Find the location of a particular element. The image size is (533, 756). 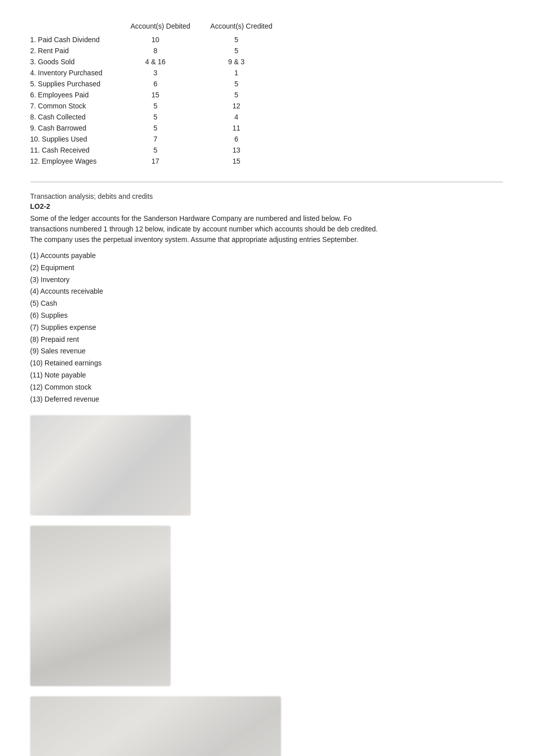

row-debited: 17 is located at coordinates (161, 161).